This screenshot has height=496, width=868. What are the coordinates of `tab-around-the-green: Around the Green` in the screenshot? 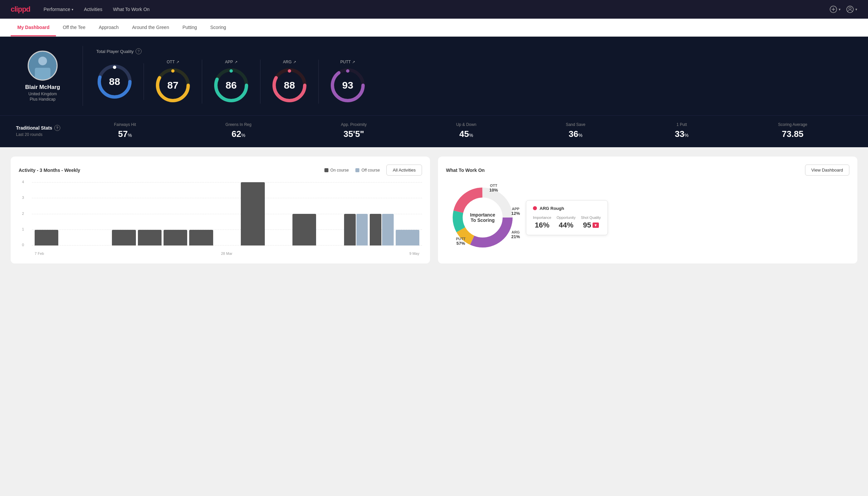 It's located at (151, 28).